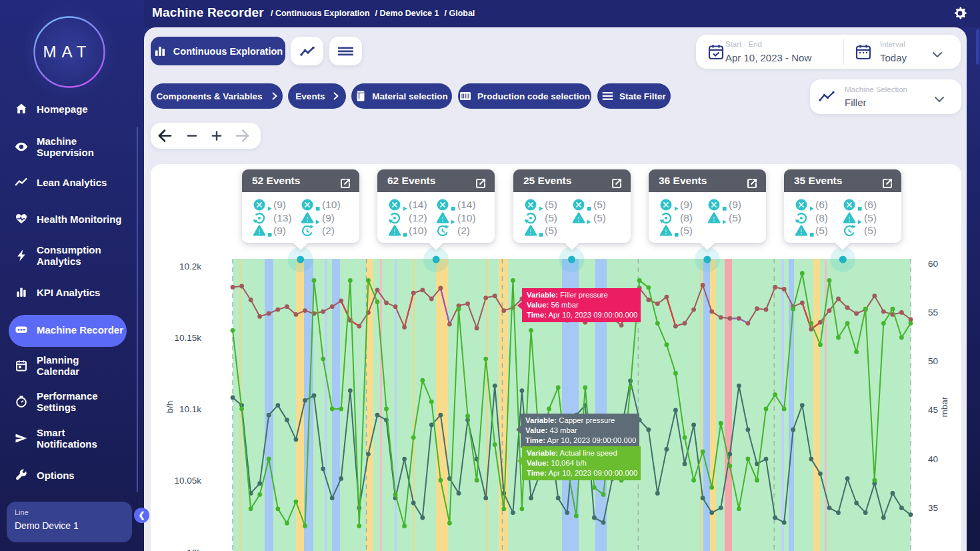  Describe the element at coordinates (68, 52) in the screenshot. I see `svg-text: MAT` at that location.